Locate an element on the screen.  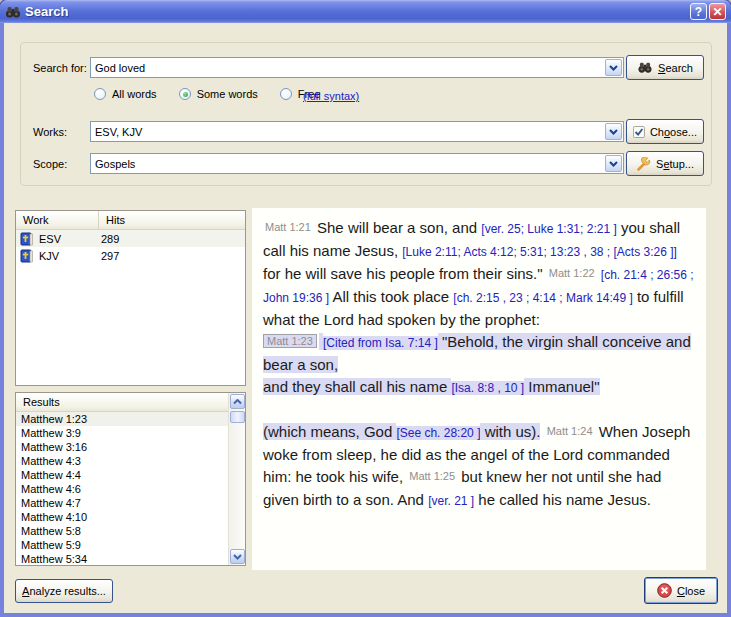
verse-text: and they shall call his name is located at coordinates (357, 386).